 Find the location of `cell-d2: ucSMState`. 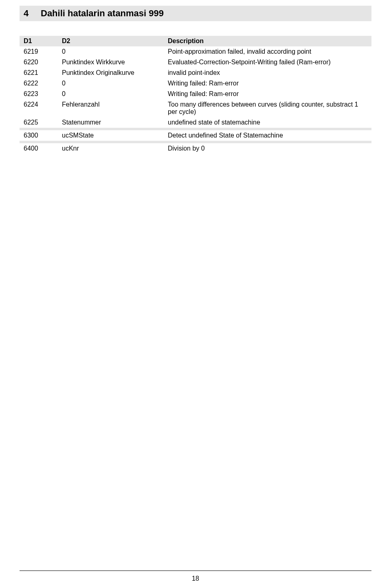

cell-d2: ucSMState is located at coordinates (111, 136).